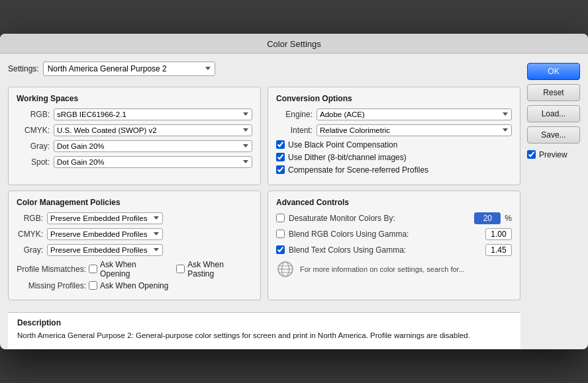 This screenshot has width=588, height=383. I want to click on missing-ask-opening-label: Ask When Opening, so click(134, 286).